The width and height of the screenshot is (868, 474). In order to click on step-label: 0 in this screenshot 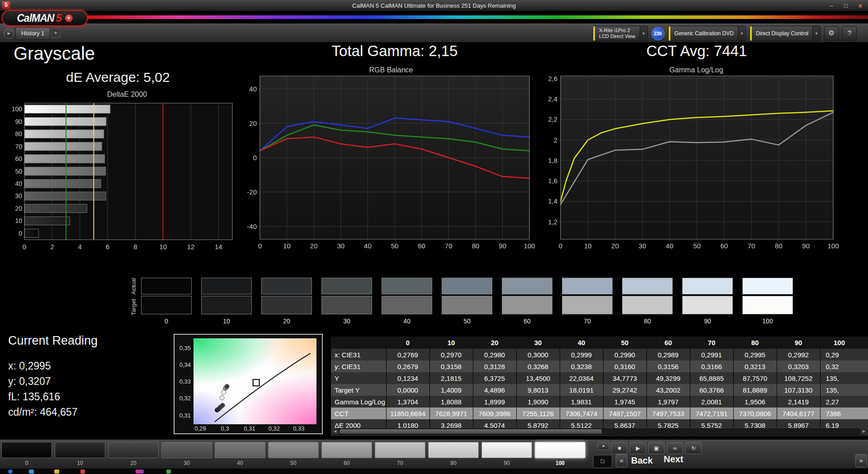, I will do `click(27, 463)`.